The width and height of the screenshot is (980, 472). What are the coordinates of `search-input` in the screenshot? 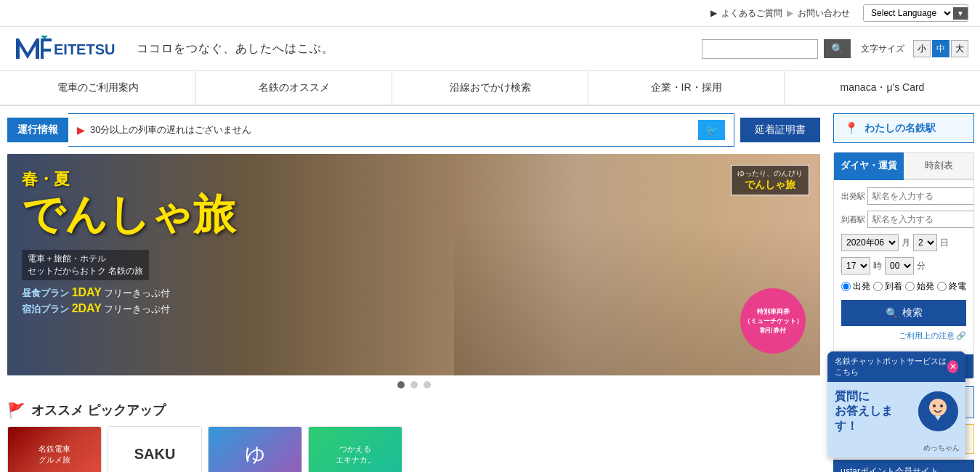 It's located at (760, 49).